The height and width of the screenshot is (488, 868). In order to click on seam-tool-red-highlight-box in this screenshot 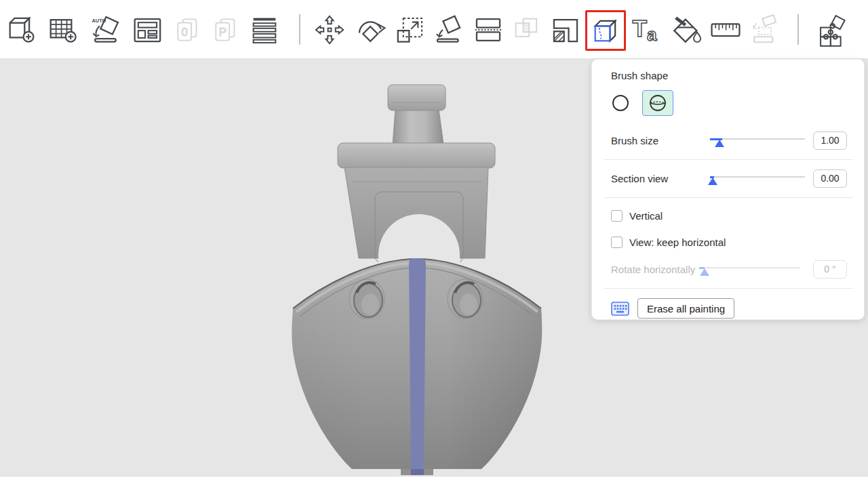, I will do `click(606, 30)`.